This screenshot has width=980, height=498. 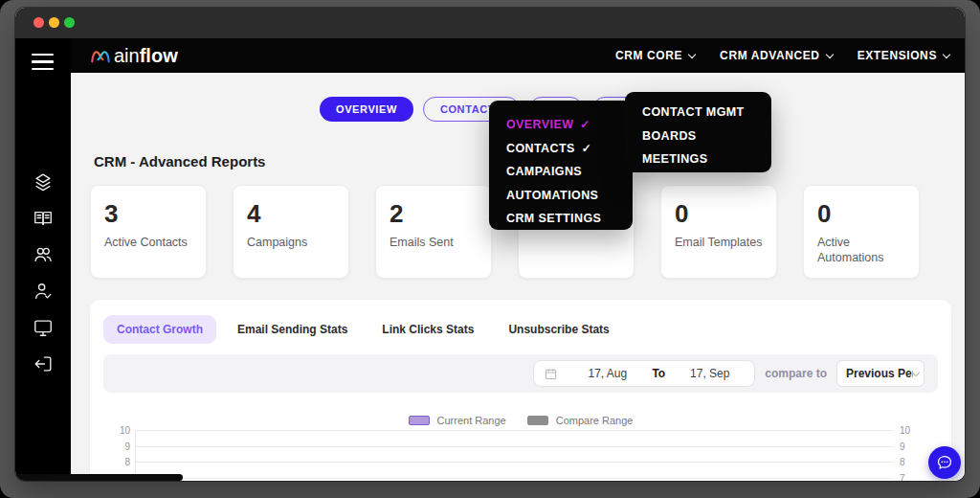 What do you see at coordinates (561, 218) in the screenshot?
I see `menu-item-crm-settings: CRM SETTINGS` at bounding box center [561, 218].